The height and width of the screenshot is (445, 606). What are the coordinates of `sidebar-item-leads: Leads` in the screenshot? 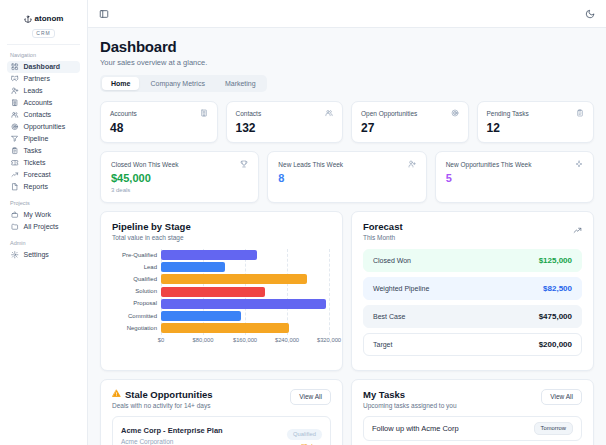 It's located at (44, 91).